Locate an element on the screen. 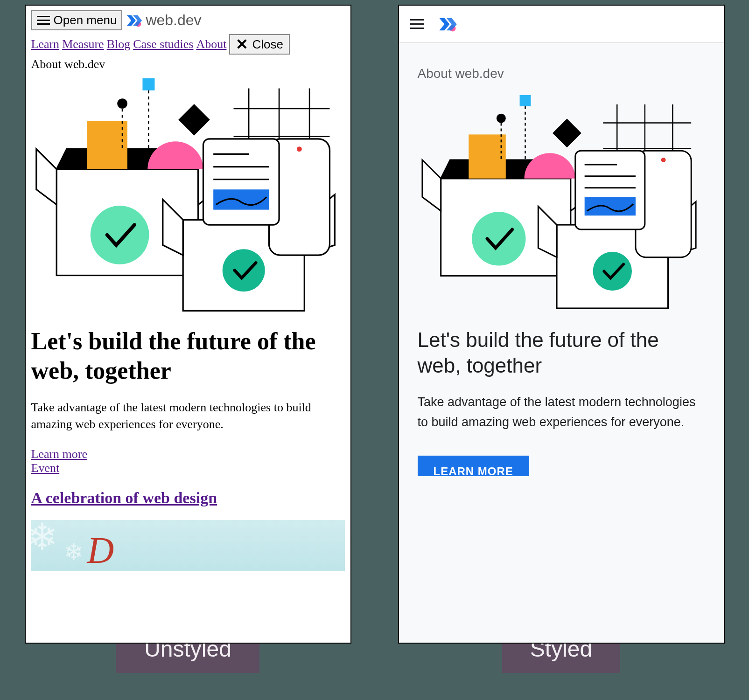 The height and width of the screenshot is (700, 749). open-menu-button: Open menu is located at coordinates (77, 21).